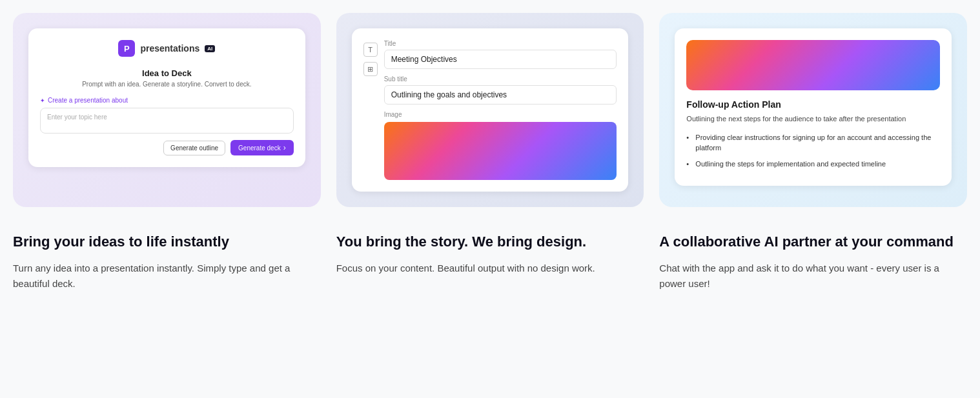 The height and width of the screenshot is (398, 980). I want to click on idea-to-deck-inner: P presentations AI Idea to Deck Prompt w…, so click(167, 98).